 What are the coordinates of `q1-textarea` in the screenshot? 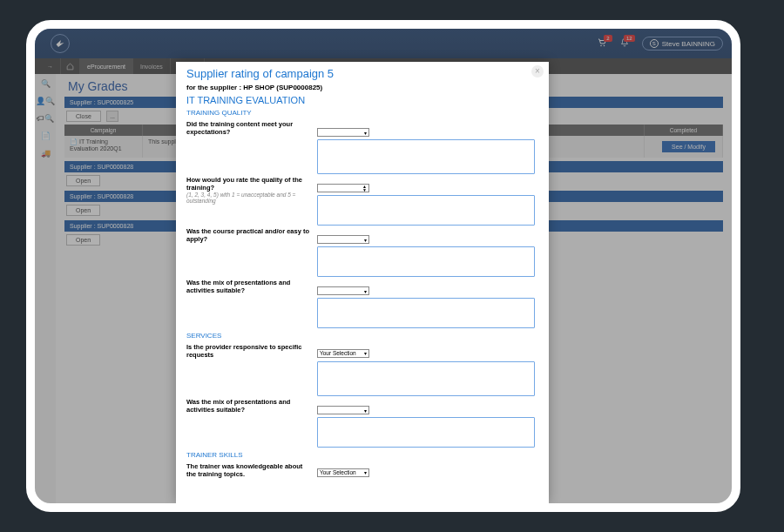 It's located at (426, 157).